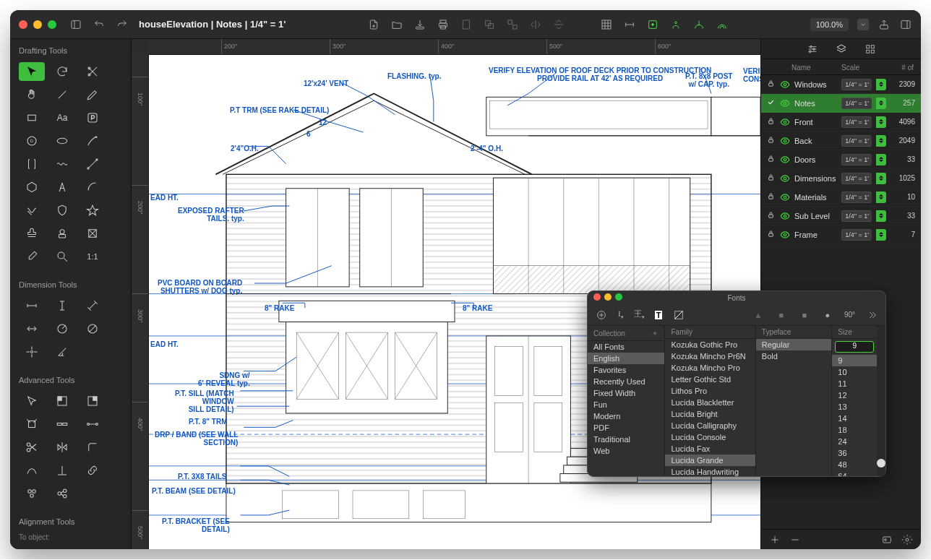  I want to click on font-list-item: Regular, so click(794, 345).